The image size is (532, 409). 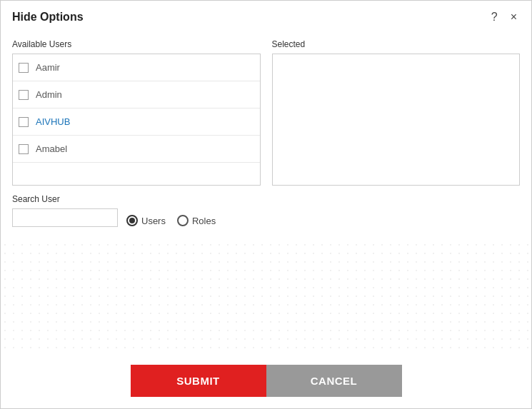 What do you see at coordinates (48, 67) in the screenshot?
I see `user-name-aamir: Aamir` at bounding box center [48, 67].